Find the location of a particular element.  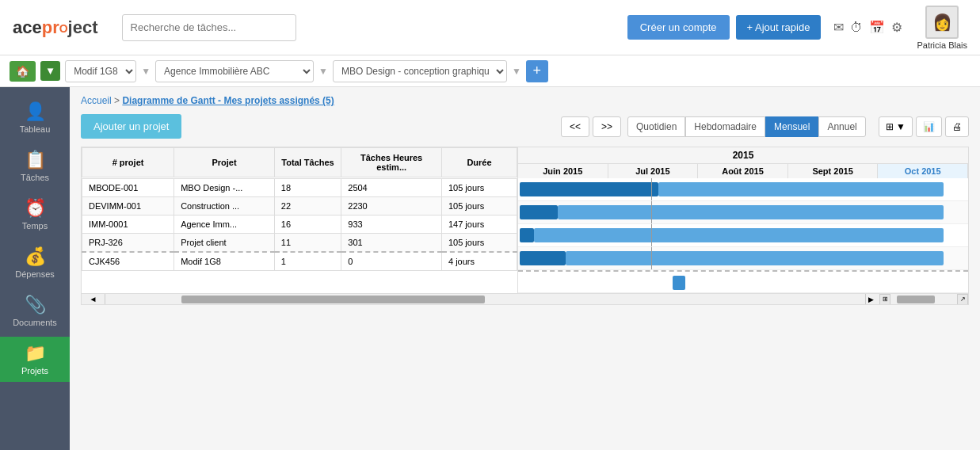

scroll-split-btn: ⊞ is located at coordinates (885, 299).